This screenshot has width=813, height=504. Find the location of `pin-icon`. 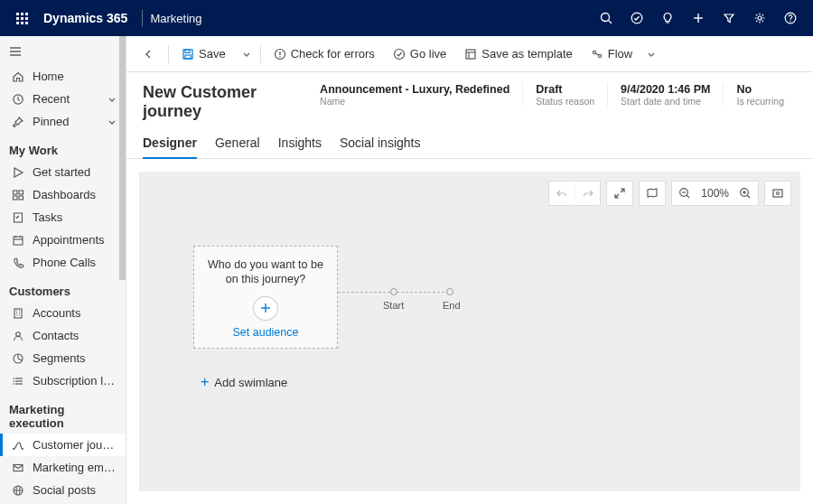

pin-icon is located at coordinates (18, 122).